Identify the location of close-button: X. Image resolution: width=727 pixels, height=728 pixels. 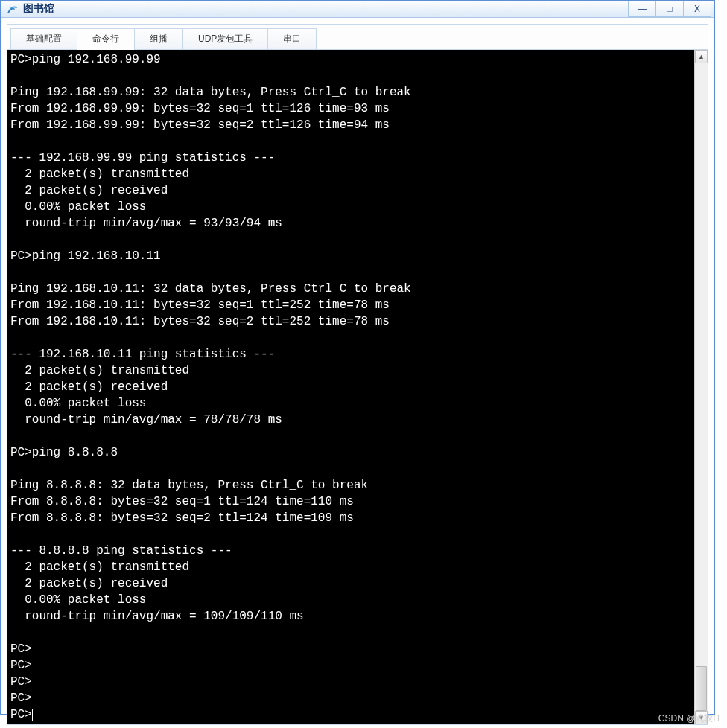
(697, 9).